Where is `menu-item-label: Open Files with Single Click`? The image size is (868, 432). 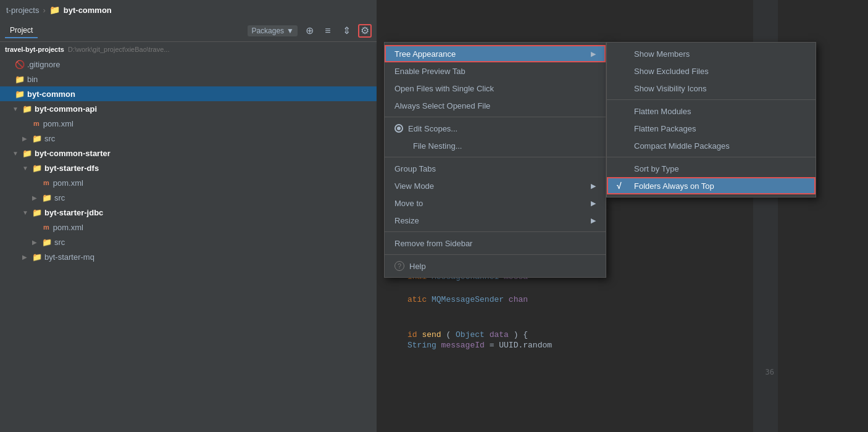 menu-item-label: Open Files with Single Click is located at coordinates (444, 89).